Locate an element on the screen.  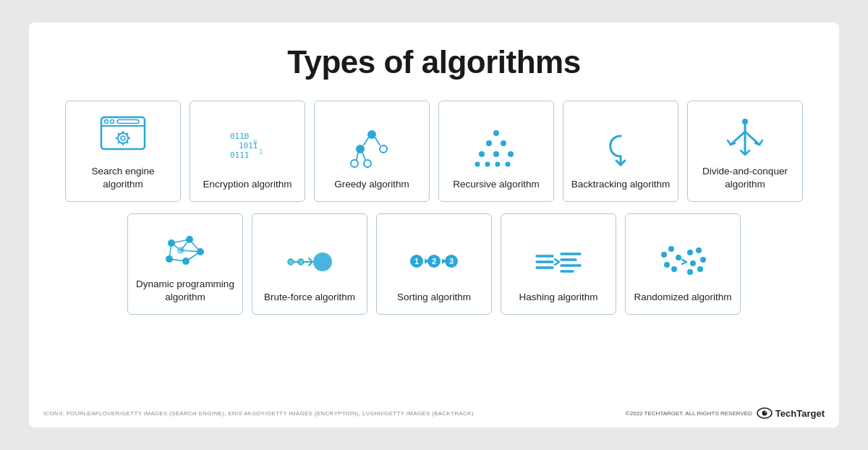
search-engine-icon is located at coordinates (123, 136).